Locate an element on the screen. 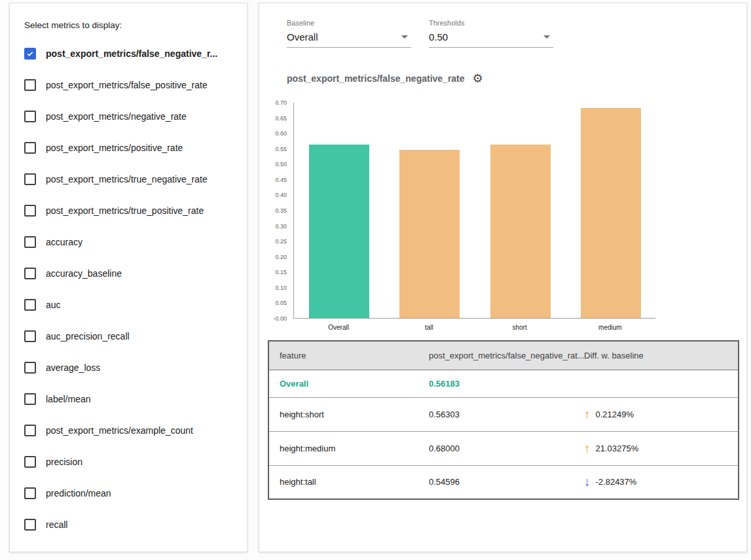 The height and width of the screenshot is (560, 751). metric-item: post_export_metrics/true_positive_rate is located at coordinates (128, 211).